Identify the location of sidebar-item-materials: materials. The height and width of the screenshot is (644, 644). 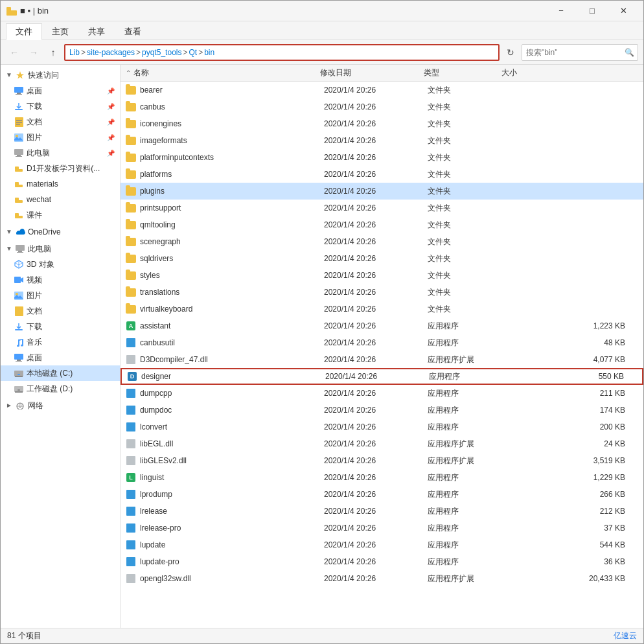
(60, 184).